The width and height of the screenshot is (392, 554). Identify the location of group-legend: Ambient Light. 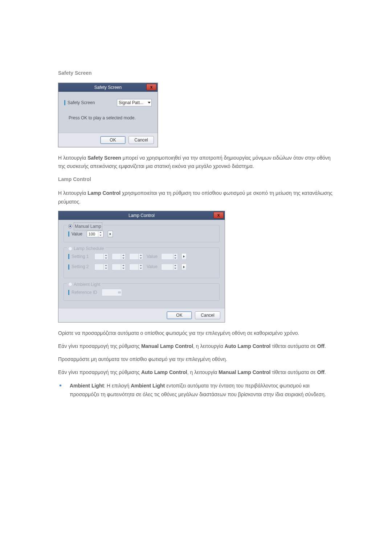
(84, 284).